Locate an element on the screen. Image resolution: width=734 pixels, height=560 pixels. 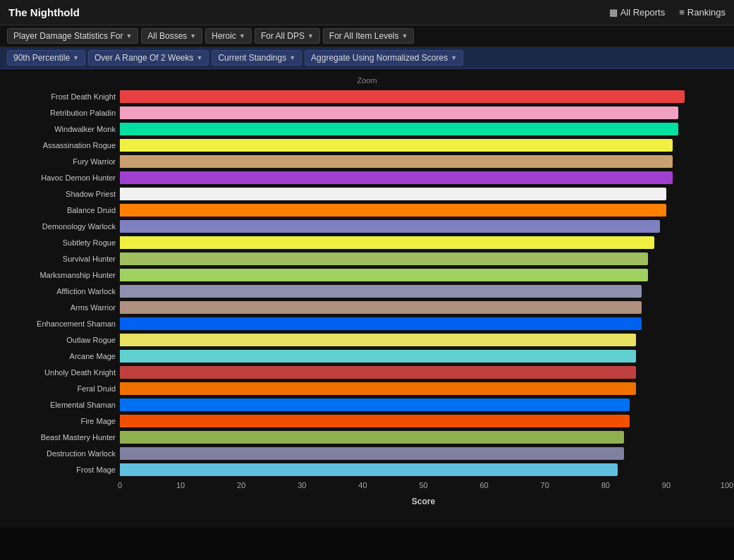
toolbar1-label-stats-for: Player Damage Statistics For is located at coordinates (68, 36).